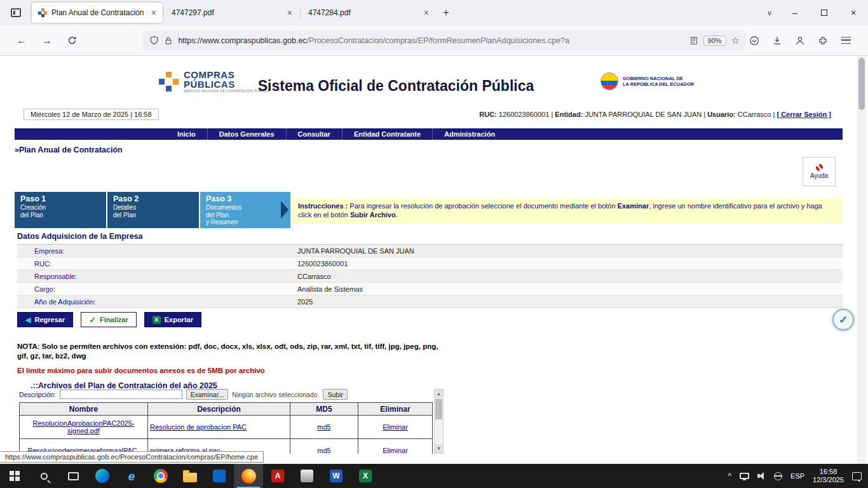  Describe the element at coordinates (132, 477) in the screenshot. I see `internet-explorer-icon: e` at that location.